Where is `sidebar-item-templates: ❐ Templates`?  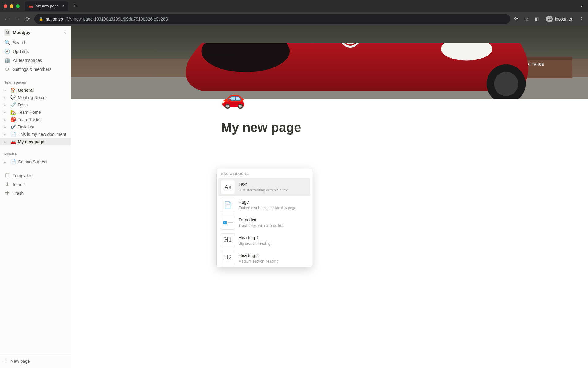
sidebar-item-templates: ❐ Templates is located at coordinates (36, 175).